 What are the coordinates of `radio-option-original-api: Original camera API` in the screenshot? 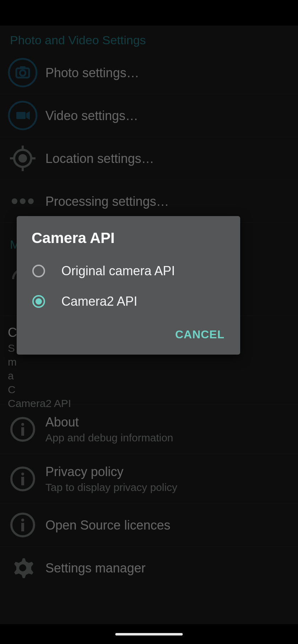 It's located at (128, 271).